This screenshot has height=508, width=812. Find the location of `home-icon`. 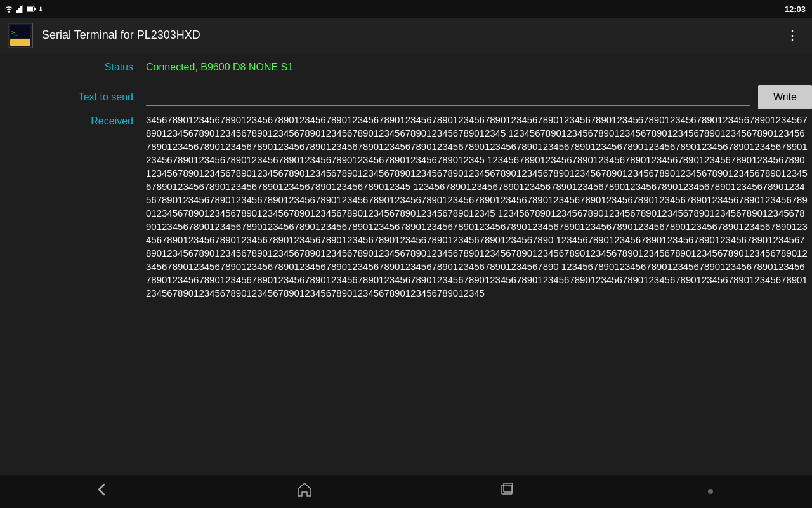

home-icon is located at coordinates (304, 491).